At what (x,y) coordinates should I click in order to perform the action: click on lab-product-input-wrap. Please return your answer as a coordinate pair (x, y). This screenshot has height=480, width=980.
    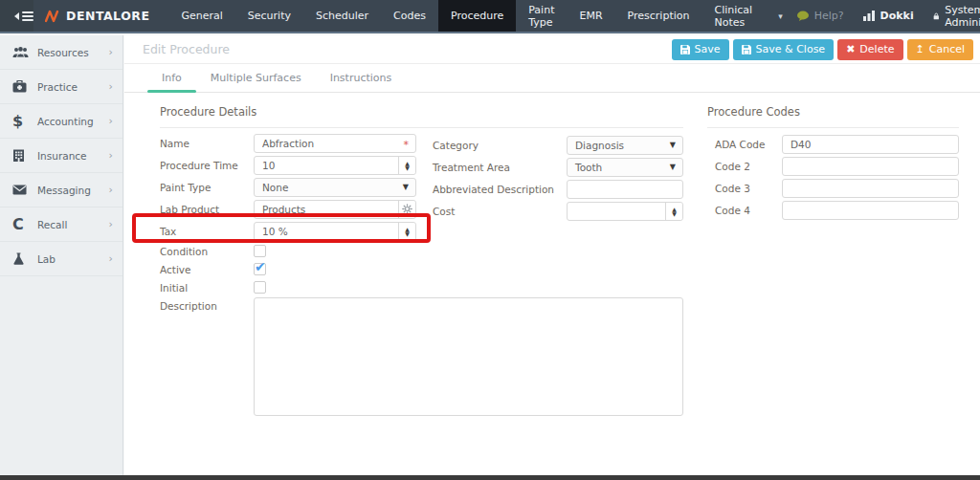
    Looking at the image, I should click on (335, 209).